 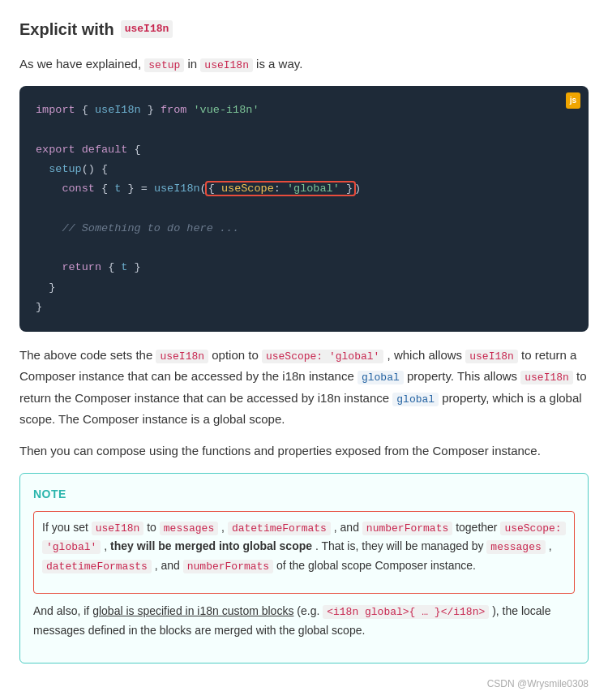 What do you see at coordinates (304, 29) in the screenshot?
I see `page-title: Explicit with useI18n` at bounding box center [304, 29].